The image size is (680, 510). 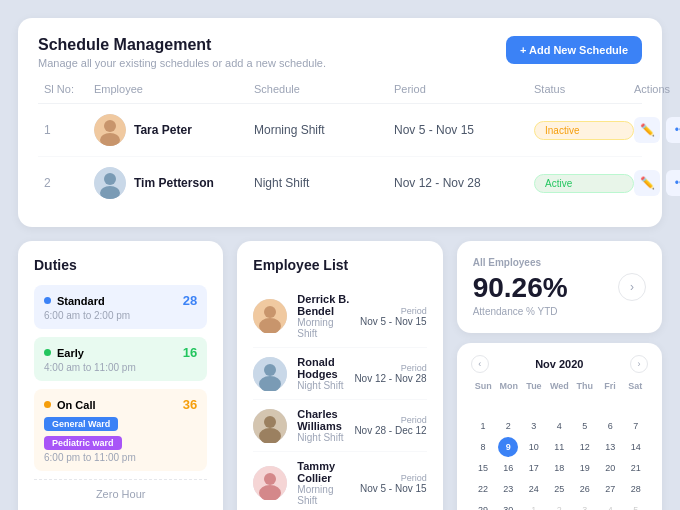 I want to click on emp-info: Tammy Collier Morning Shift, so click(x=324, y=483).